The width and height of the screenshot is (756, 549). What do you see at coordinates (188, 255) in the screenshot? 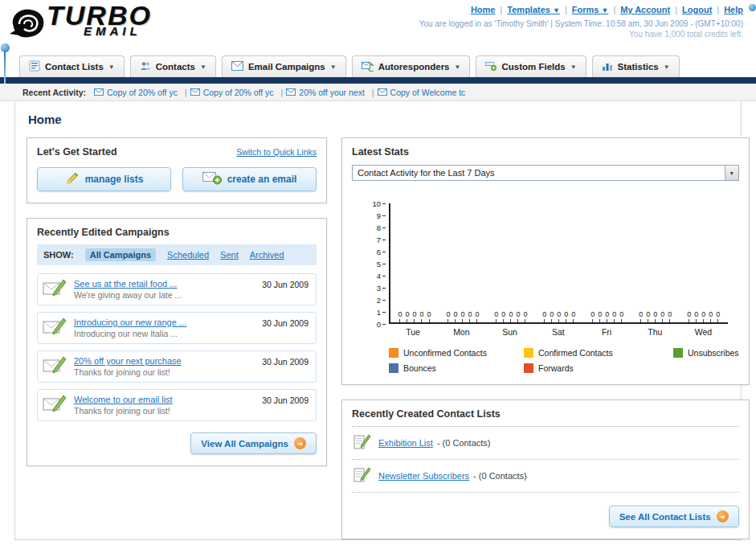
I see `filter-scheduled: Scheduled` at bounding box center [188, 255].